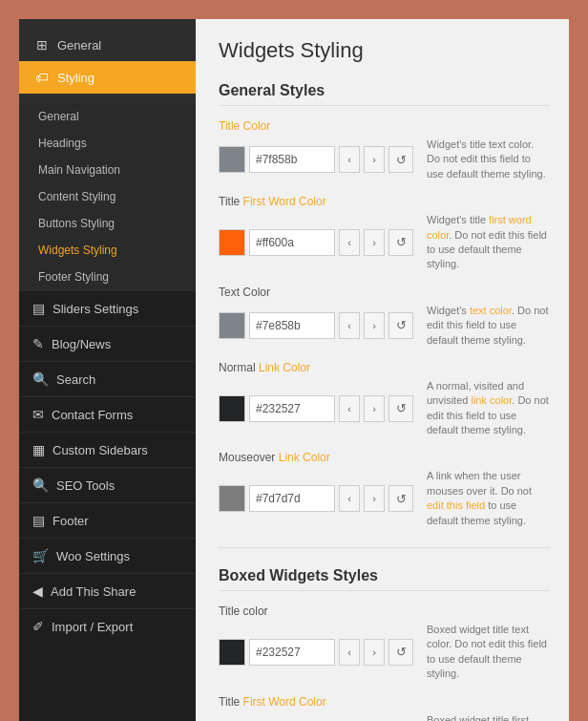 Image resolution: width=588 pixels, height=721 pixels. Describe the element at coordinates (401, 243) in the screenshot. I see `title-first-word-color-reset-btn: ↺` at that location.